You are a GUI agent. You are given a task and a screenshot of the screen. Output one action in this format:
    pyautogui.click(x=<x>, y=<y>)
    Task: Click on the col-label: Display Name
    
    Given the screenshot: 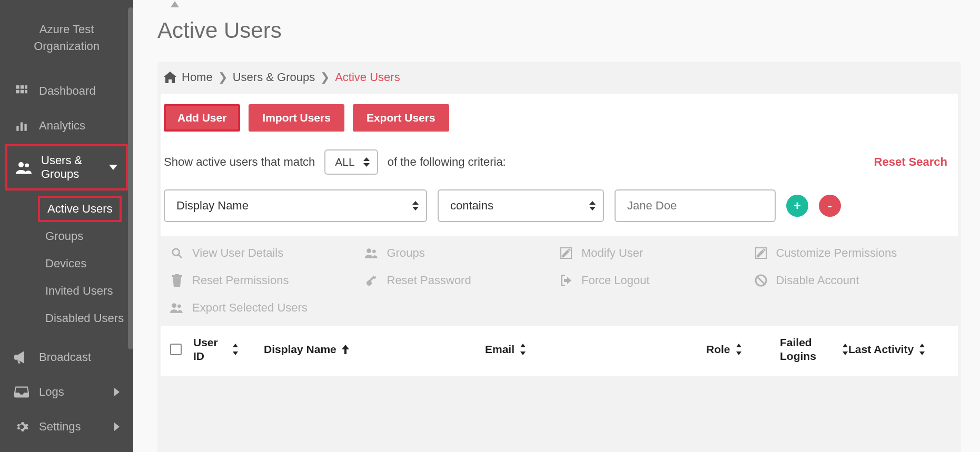 What is the action you would take?
    pyautogui.click(x=300, y=349)
    